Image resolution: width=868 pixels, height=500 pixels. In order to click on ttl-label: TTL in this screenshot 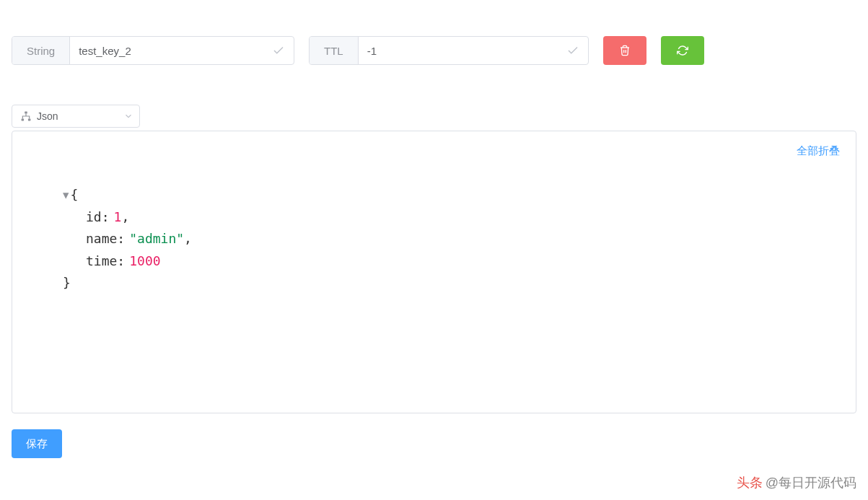, I will do `click(334, 51)`.